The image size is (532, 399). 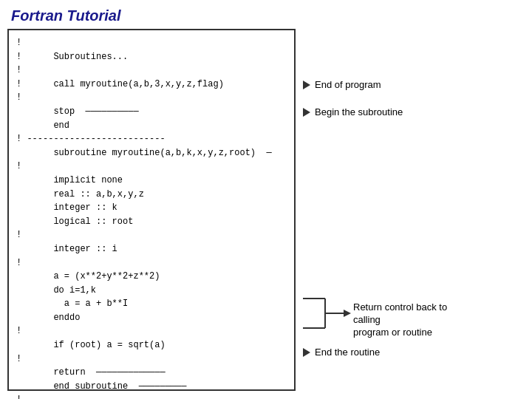 I want to click on code-line: implicit none, so click(x=151, y=180).